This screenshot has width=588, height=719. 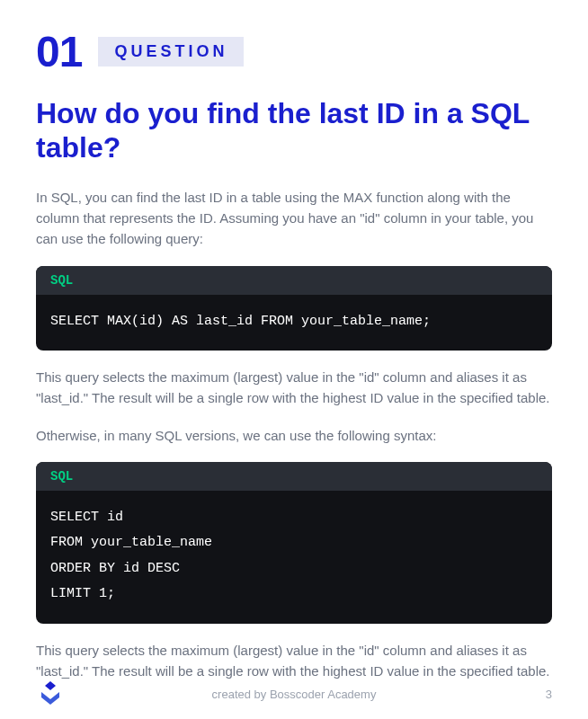 What do you see at coordinates (294, 131) in the screenshot?
I see `page-title: How do you find the last ID in a SQL tab…` at bounding box center [294, 131].